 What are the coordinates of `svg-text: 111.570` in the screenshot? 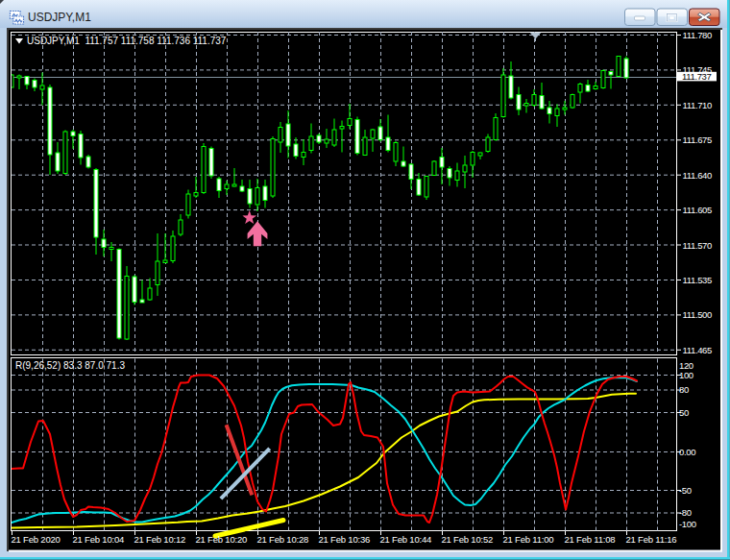 It's located at (697, 246).